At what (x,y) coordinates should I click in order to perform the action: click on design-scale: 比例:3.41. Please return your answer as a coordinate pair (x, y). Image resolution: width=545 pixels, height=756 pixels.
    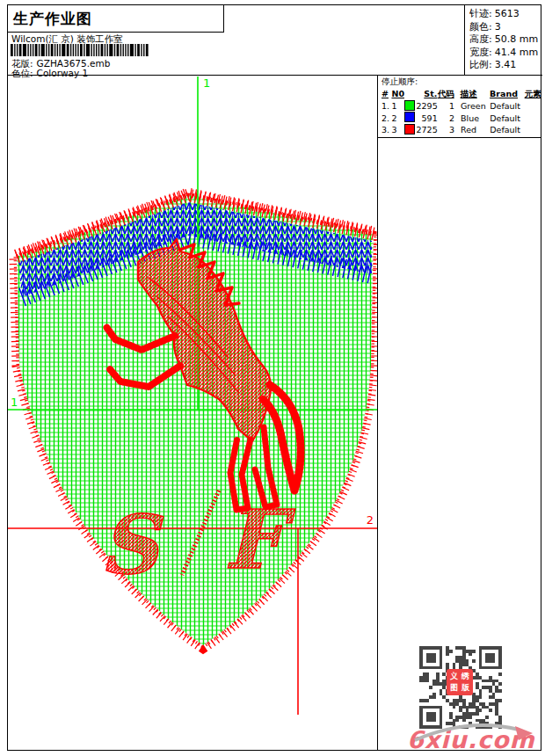
    Looking at the image, I should click on (505, 65).